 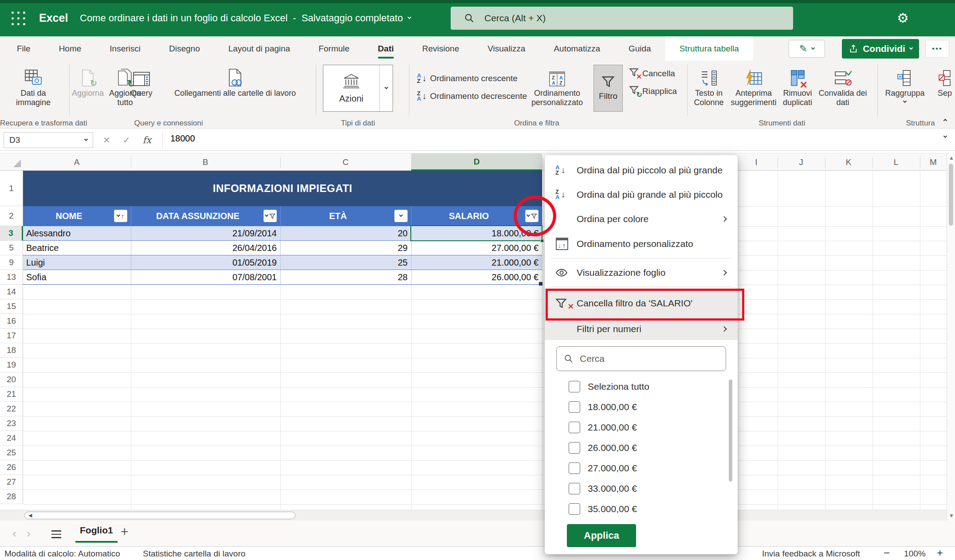 I want to click on sort-ascending-button: AZ↓ Ordinamento crescente, so click(x=468, y=78).